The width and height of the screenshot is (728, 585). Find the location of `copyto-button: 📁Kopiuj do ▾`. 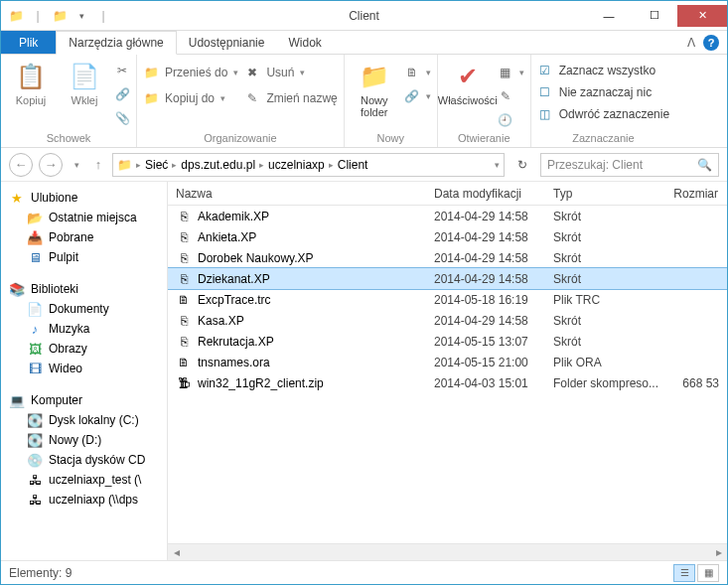

copyto-button: 📁Kopiuj do ▾ is located at coordinates (191, 98).